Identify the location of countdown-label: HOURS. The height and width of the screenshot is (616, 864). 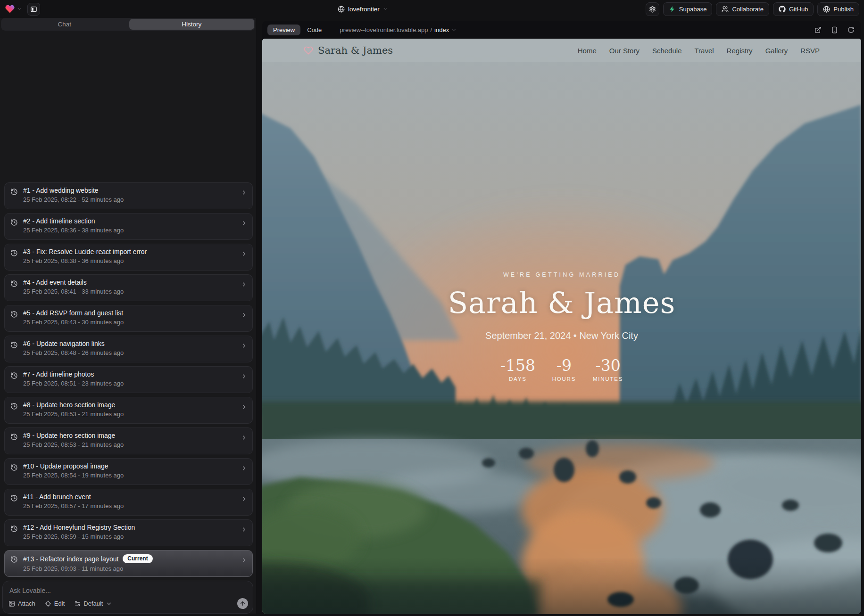
(564, 379).